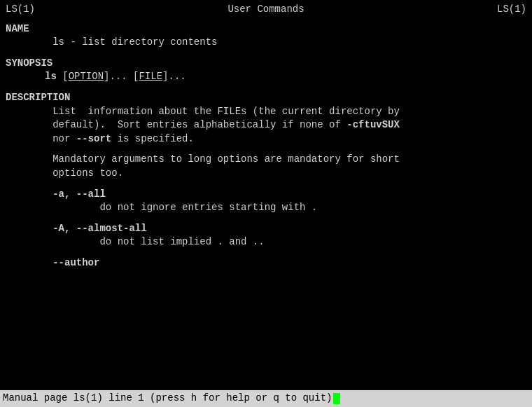  Describe the element at coordinates (266, 263) in the screenshot. I see `option-author-block: --author` at that location.